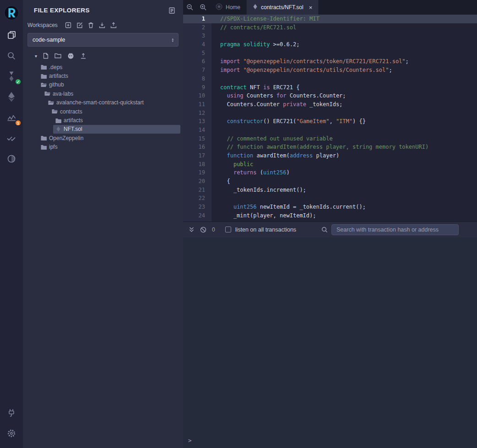  What do you see at coordinates (11, 413) in the screenshot?
I see `sidebar-item-plugin-manager` at bounding box center [11, 413].